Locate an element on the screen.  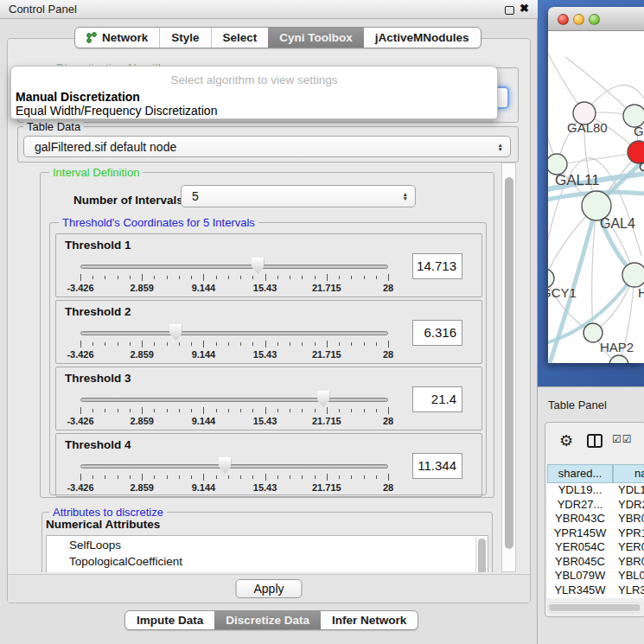
table-row: YBL079WYBL0 is located at coordinates (596, 576).